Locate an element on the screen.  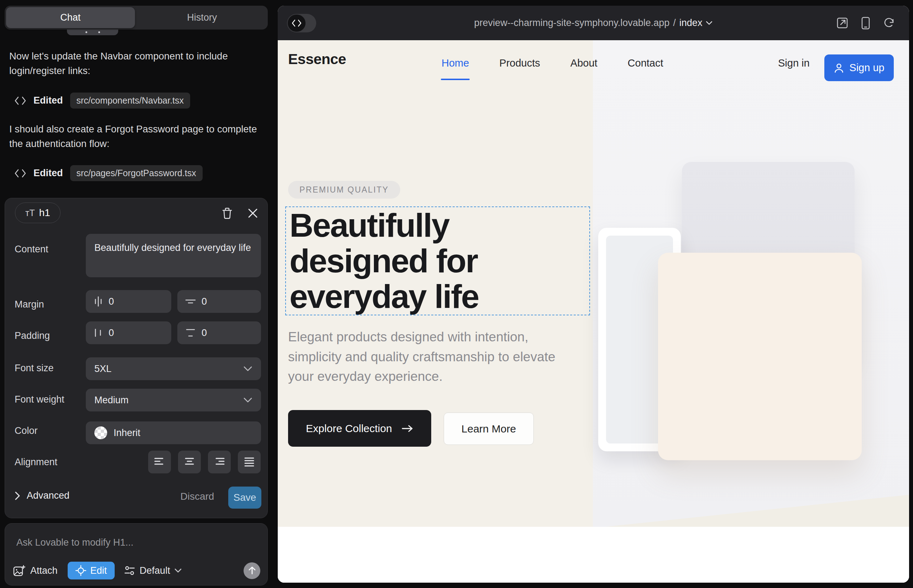
attach-button: Attach is located at coordinates (35, 570).